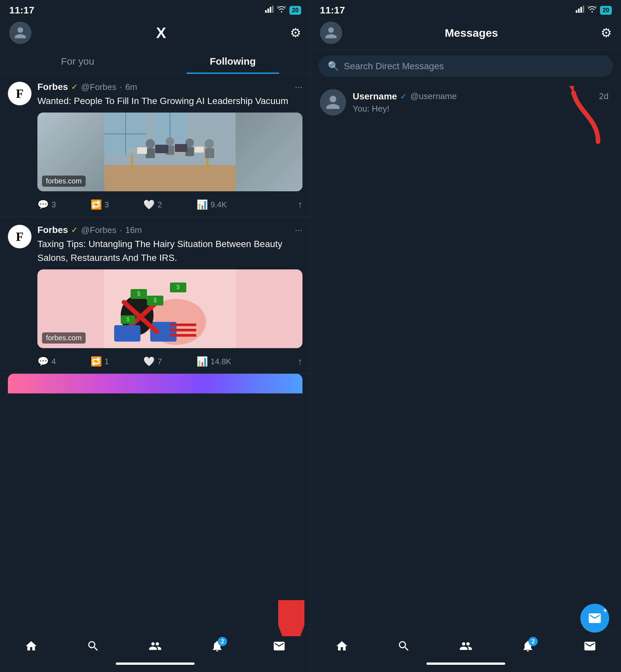 The height and width of the screenshot is (672, 621). Describe the element at coordinates (155, 646) in the screenshot. I see `nav-people-left` at that location.